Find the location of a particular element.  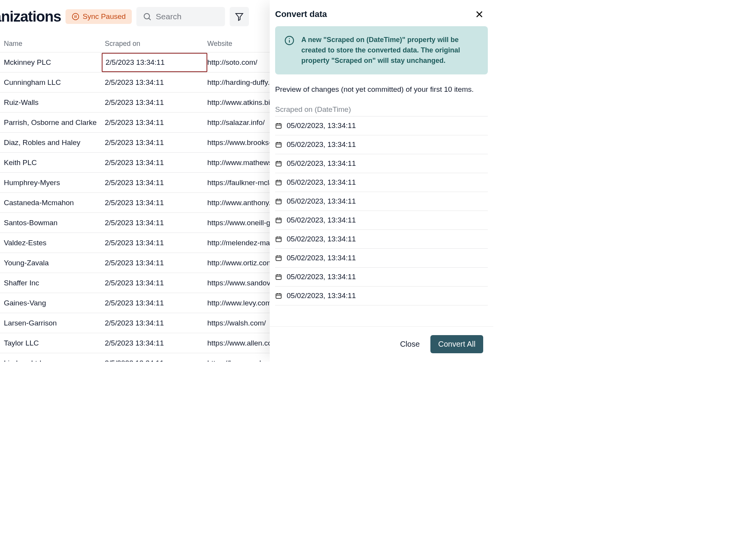

table-row: Humphrey-Myers2/5/2023 13:34:11https://f… is located at coordinates (139, 183).